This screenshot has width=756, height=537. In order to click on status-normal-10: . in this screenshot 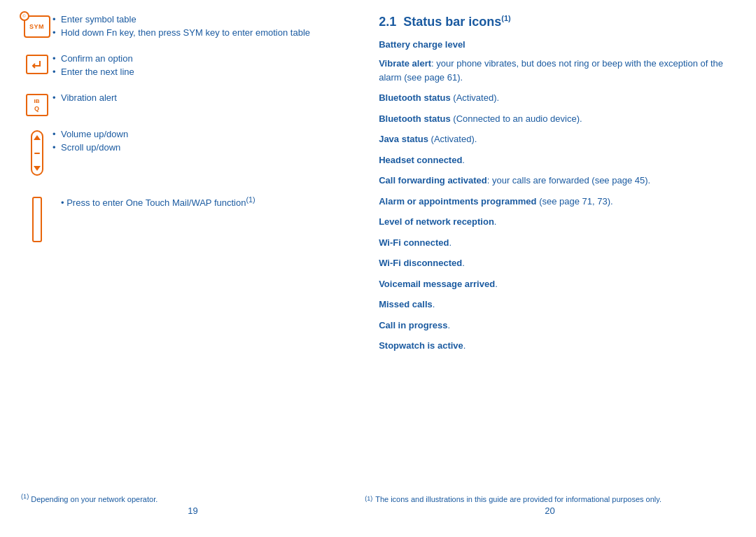, I will do `click(496, 284)`.